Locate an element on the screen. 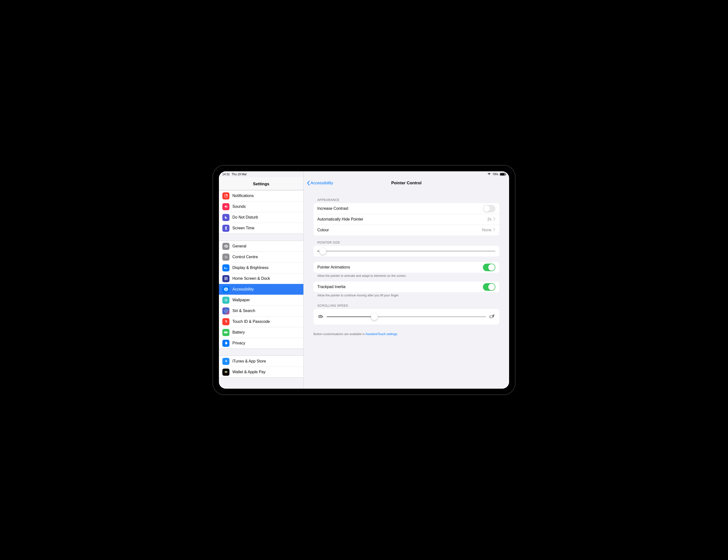 The image size is (728, 560). button-customisations-note: Button customisations are available in A… is located at coordinates (406, 334).